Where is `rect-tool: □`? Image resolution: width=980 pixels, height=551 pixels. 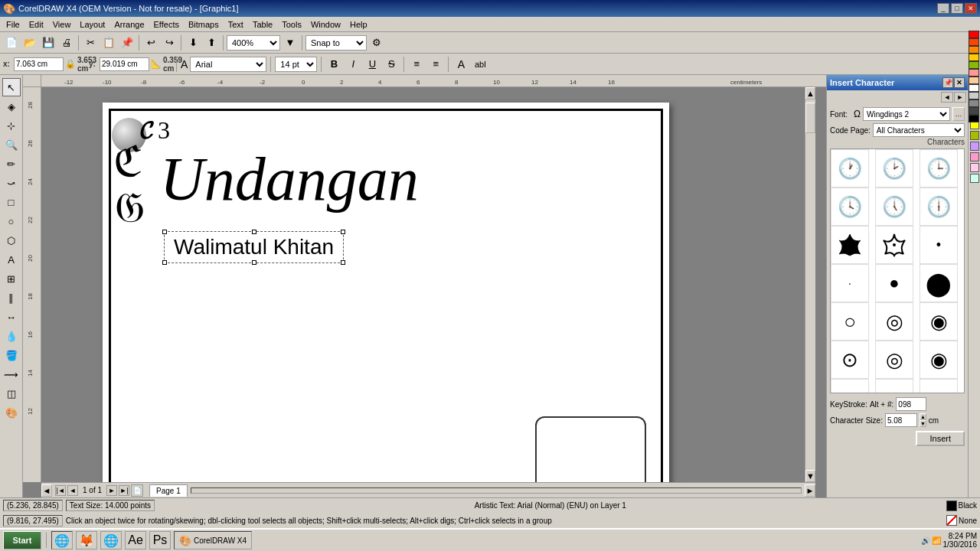 rect-tool: □ is located at coordinates (11, 202).